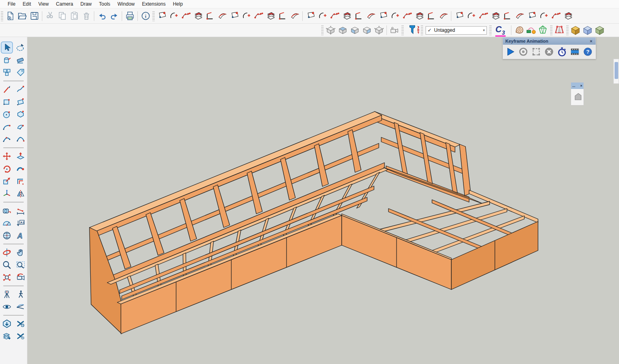 This screenshot has width=619, height=364. I want to click on right-view-button, so click(367, 30).